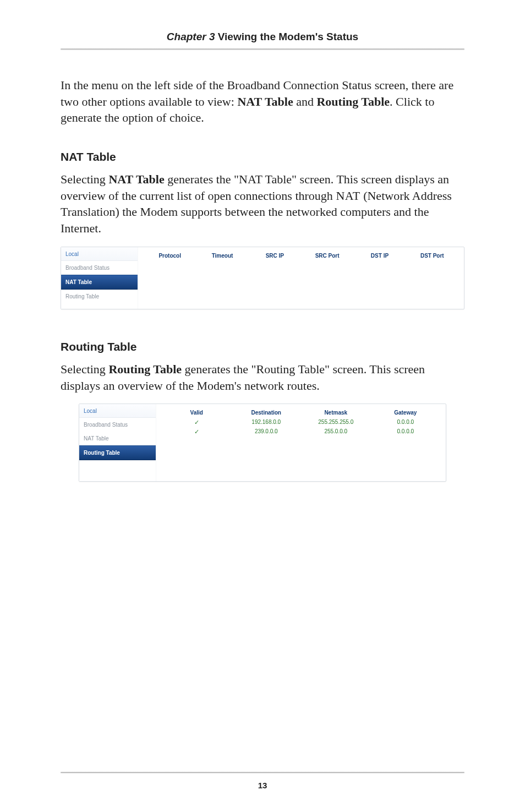  What do you see at coordinates (265, 101) in the screenshot?
I see `intro-bold-nat: NAT Table` at bounding box center [265, 101].